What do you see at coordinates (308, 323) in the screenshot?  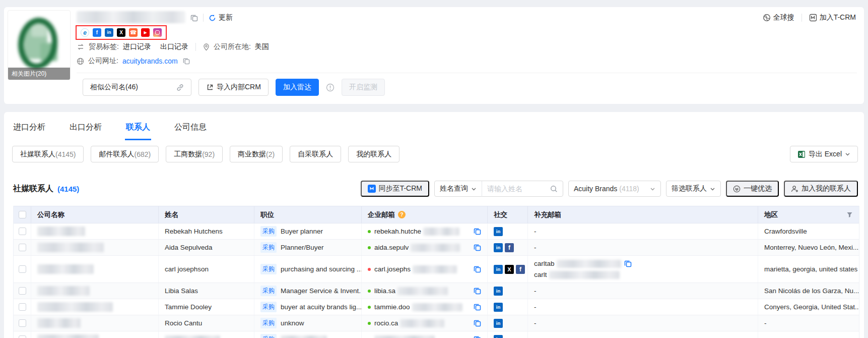 I see `position-cell: 采购unknow` at bounding box center [308, 323].